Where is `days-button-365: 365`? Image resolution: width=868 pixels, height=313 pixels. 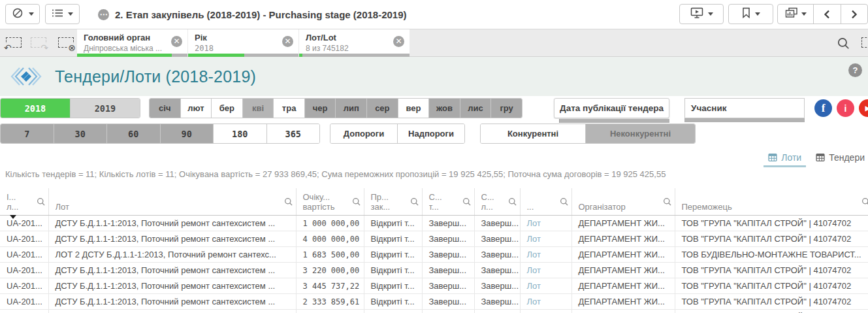 days-button-365: 365 is located at coordinates (293, 133).